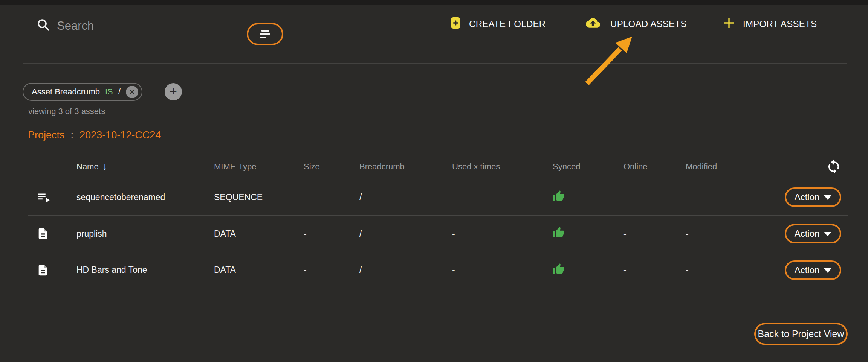 Image resolution: width=868 pixels, height=362 pixels. What do you see at coordinates (649, 24) in the screenshot?
I see `upload-assets-label: UPLOAD ASSETS` at bounding box center [649, 24].